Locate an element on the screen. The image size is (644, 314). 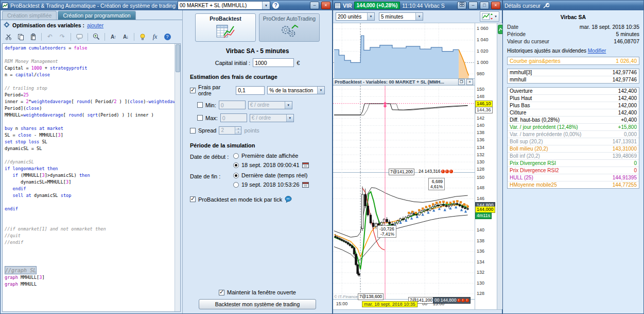
details-window-titlebar: Détails curseur is located at coordinates (573, 5).